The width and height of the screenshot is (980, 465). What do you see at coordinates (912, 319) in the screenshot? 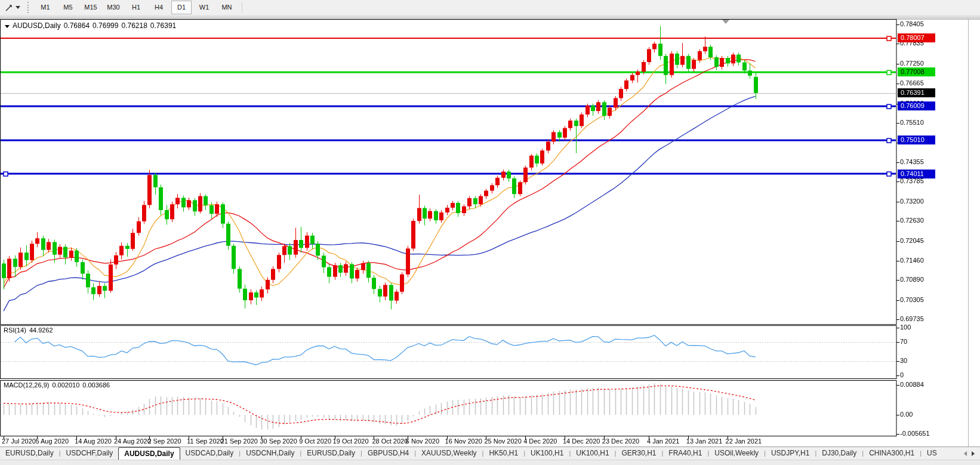
I see `price-axis-label: 0.69735` at bounding box center [912, 319].